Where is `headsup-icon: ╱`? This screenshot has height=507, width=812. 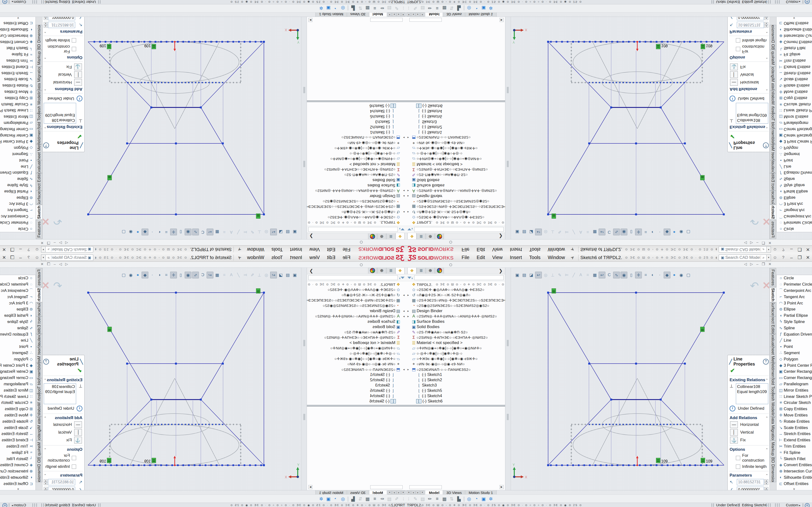
headsup-icon: ╱ is located at coordinates (574, 275).